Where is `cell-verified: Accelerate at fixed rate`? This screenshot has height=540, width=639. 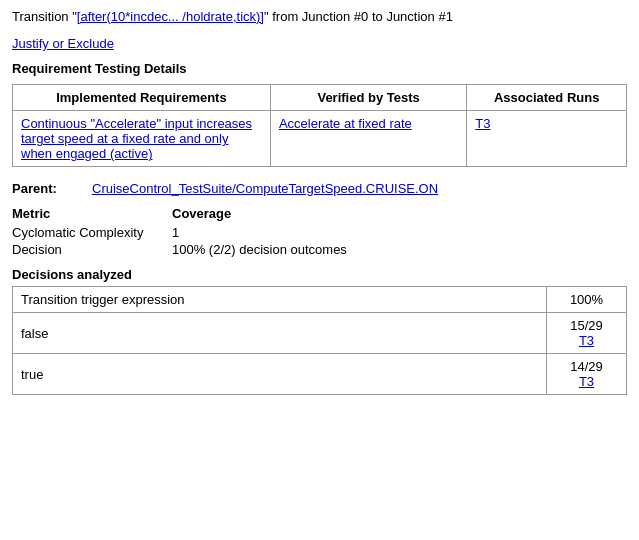
cell-verified: Accelerate at fixed rate is located at coordinates (368, 139).